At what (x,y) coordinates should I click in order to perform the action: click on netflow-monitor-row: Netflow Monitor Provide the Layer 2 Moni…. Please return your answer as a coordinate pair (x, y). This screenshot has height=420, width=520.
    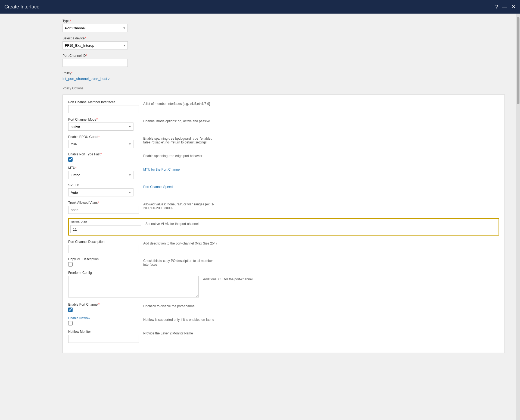
    Looking at the image, I should click on (284, 336).